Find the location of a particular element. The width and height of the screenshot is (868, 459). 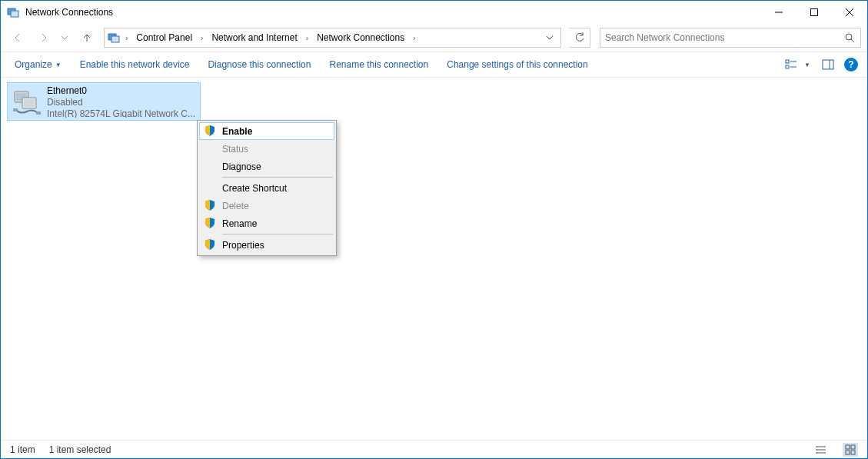

navigation-bar: › Control Panel › Network and Internet ›… is located at coordinates (434, 38).